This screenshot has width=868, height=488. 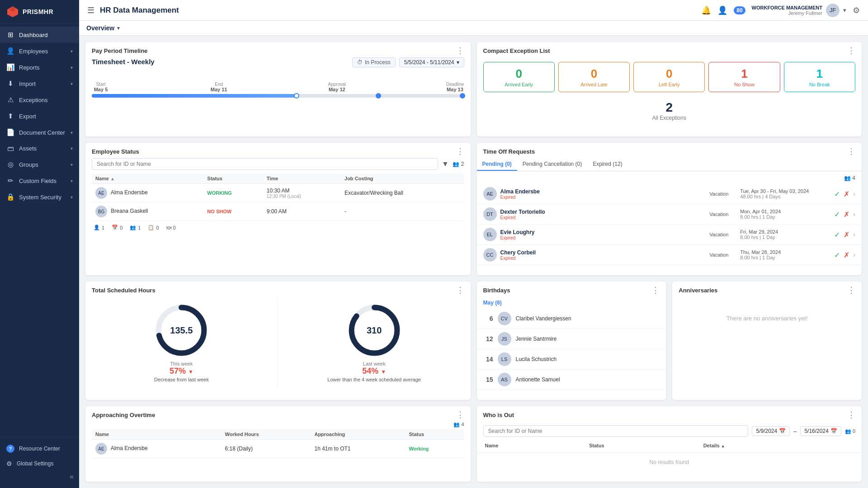 I want to click on time-off-row: AE Alma Endersbe Expired Vacation Tue, A…, so click(x=670, y=194).